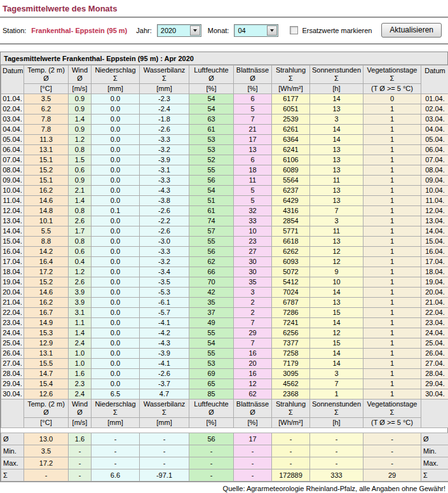  I want to click on data-cell: 66, so click(212, 272).